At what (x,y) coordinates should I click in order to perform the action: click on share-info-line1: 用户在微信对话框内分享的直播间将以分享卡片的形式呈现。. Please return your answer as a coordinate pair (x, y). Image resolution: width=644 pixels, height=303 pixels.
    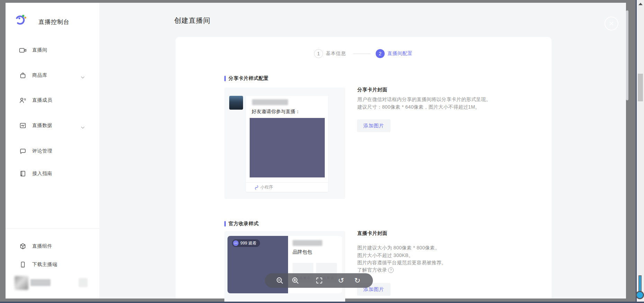
    Looking at the image, I should click on (424, 100).